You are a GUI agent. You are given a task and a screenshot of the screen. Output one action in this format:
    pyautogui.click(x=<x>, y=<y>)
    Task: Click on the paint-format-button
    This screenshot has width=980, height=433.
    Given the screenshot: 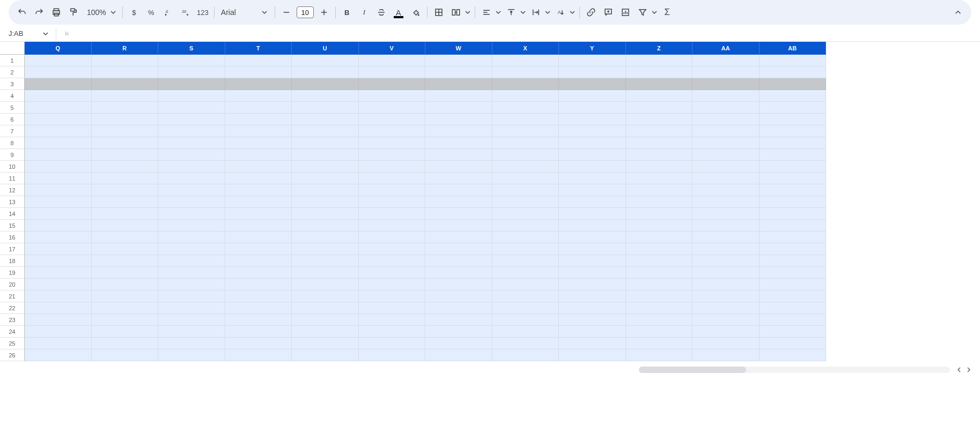 What is the action you would take?
    pyautogui.click(x=73, y=12)
    